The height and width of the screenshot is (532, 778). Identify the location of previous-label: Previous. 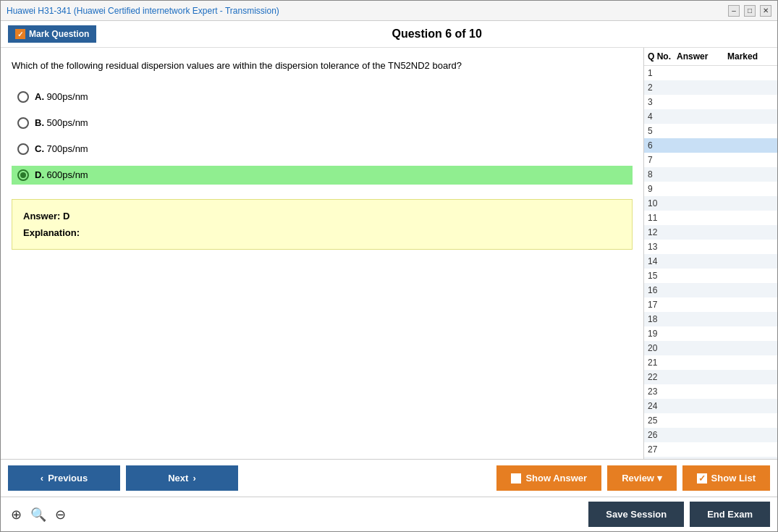
(68, 478).